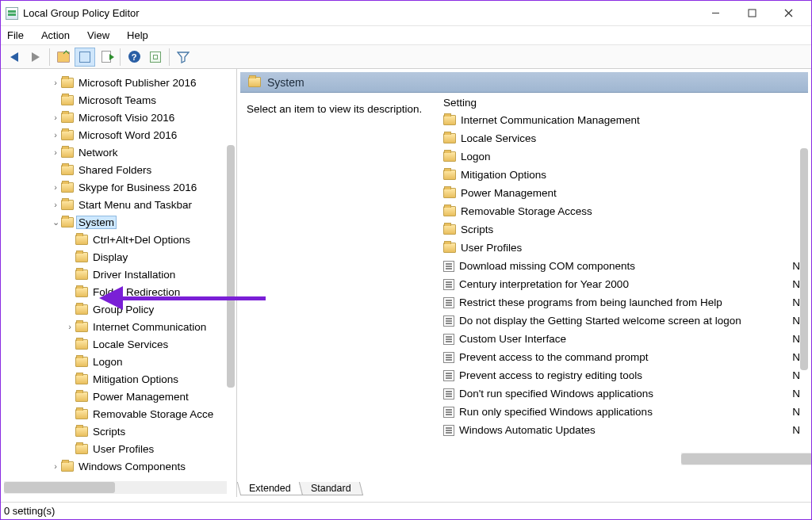 Image resolution: width=812 pixels, height=520 pixels. Describe the element at coordinates (121, 309) in the screenshot. I see `tree-item: Group Policy` at that location.